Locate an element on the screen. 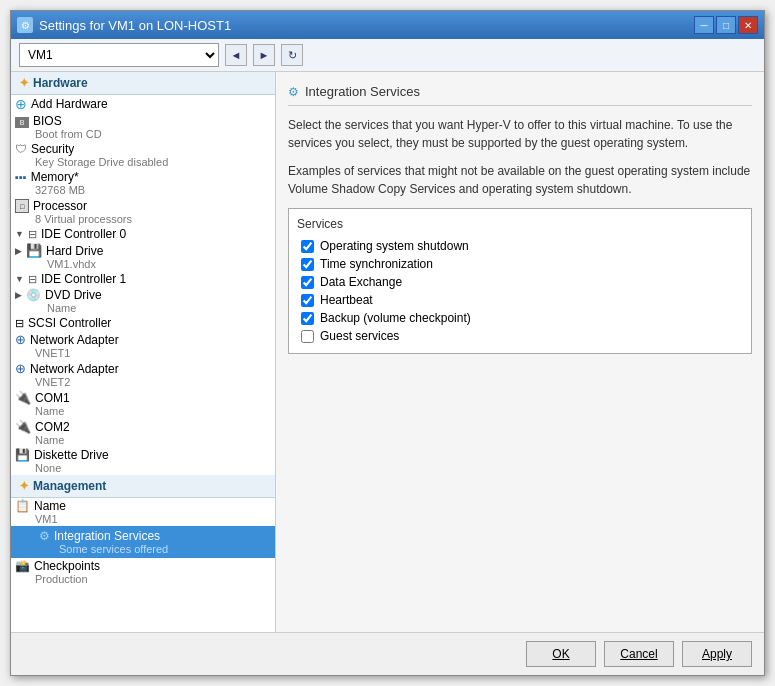 This screenshot has width=775, height=686. service-label-backup: Backup (volume checkpoint) is located at coordinates (396, 318).